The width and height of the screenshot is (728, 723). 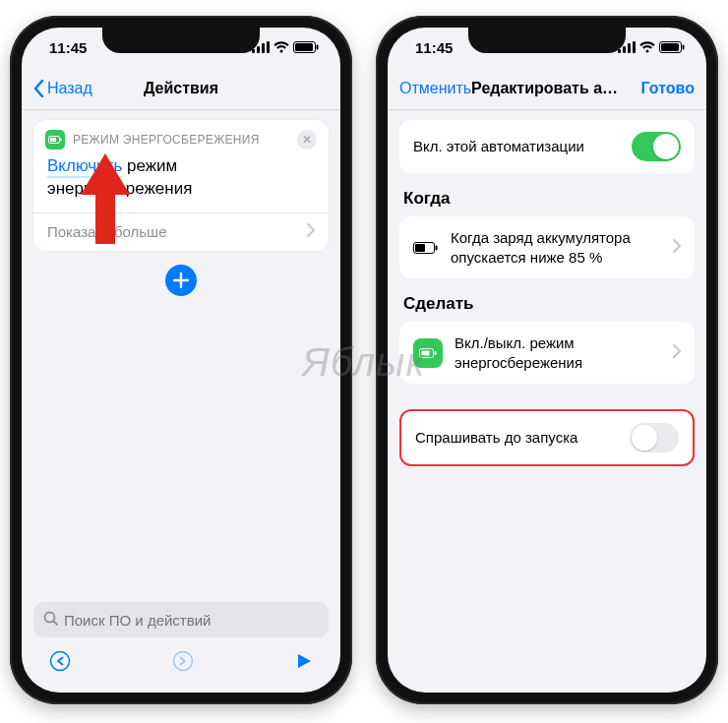 What do you see at coordinates (547, 89) in the screenshot?
I see `nav-bar: Отменить Редактировать автомати... Готов…` at bounding box center [547, 89].